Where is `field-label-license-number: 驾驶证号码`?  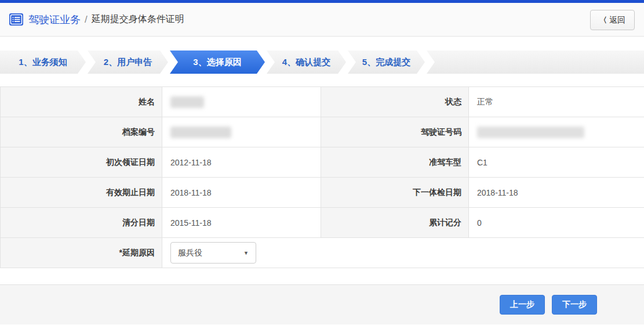 field-label-license-number: 驾驶证号码 is located at coordinates (395, 132).